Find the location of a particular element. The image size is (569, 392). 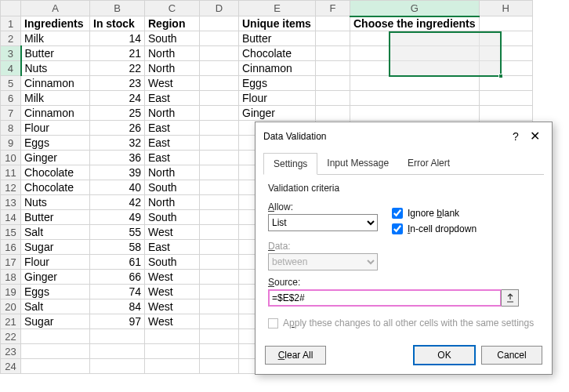

cell-D19 is located at coordinates (219, 292).